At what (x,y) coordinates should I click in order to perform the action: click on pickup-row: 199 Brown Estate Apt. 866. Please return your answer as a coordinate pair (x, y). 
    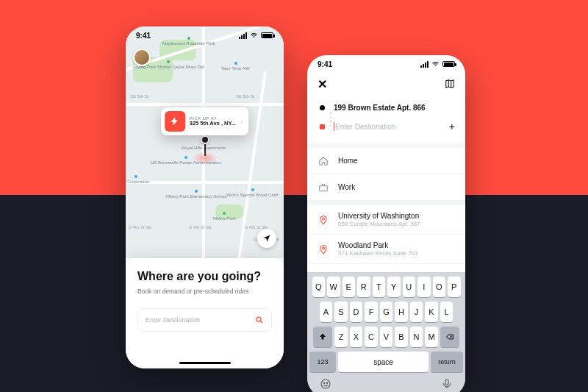
    Looking at the image, I should click on (387, 107).